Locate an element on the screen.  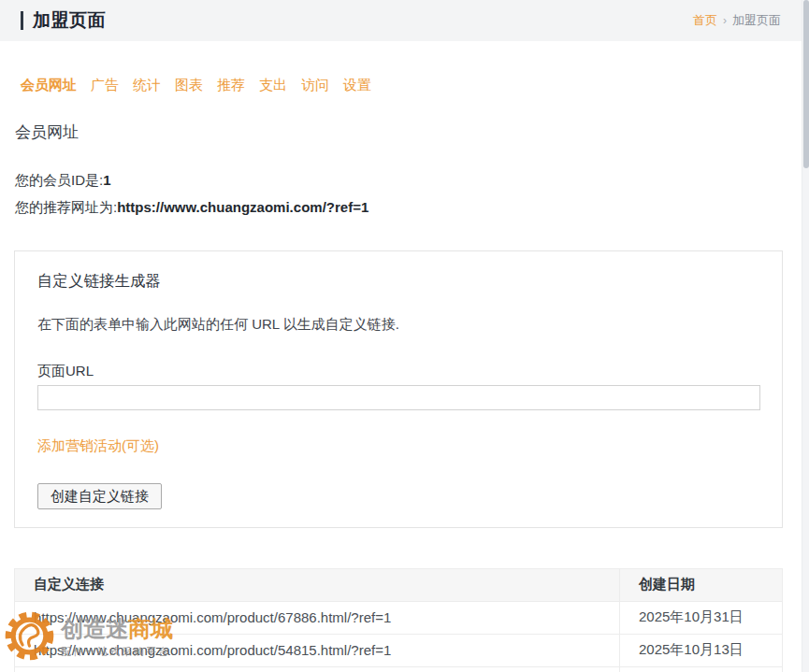
table-row: https://www.chuangzaomi.com/product/6788… is located at coordinates (398, 617).